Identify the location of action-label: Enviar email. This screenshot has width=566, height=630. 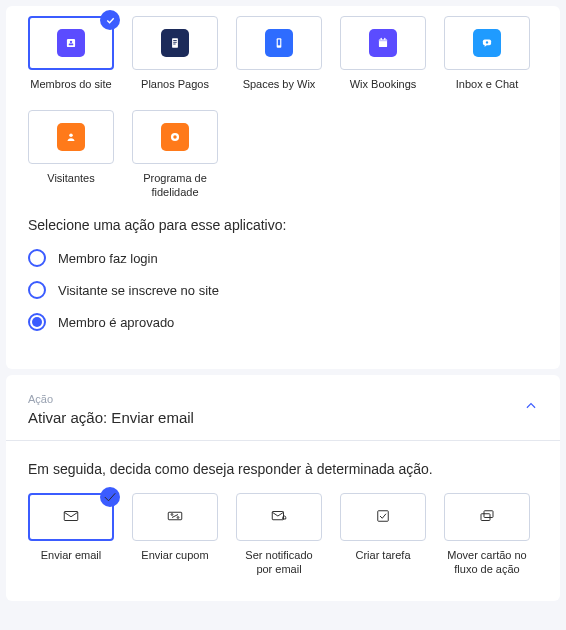
(72, 556).